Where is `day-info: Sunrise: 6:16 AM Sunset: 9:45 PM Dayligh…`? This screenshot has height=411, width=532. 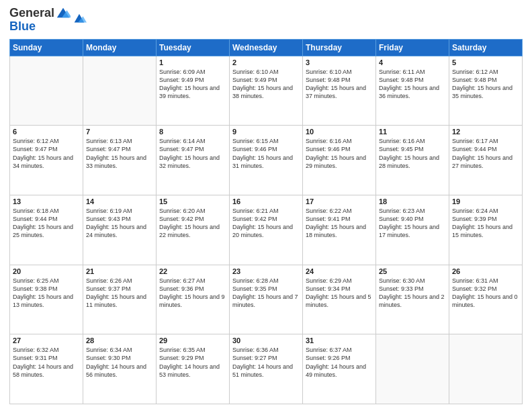 day-info: Sunrise: 6:16 AM Sunset: 9:45 PM Dayligh… is located at coordinates (412, 153).